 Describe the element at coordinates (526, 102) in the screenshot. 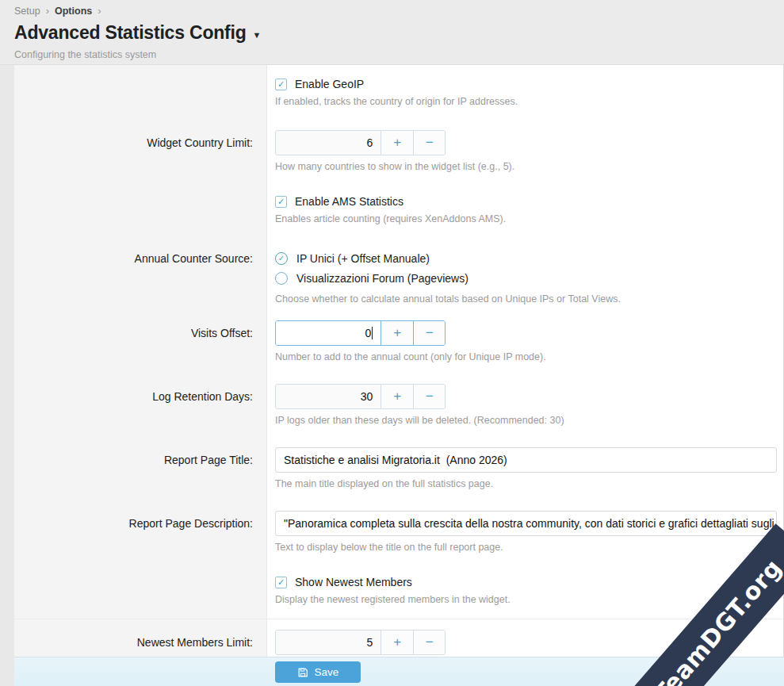

I see `hint-text: If enabled, tracks the country of origin…` at that location.